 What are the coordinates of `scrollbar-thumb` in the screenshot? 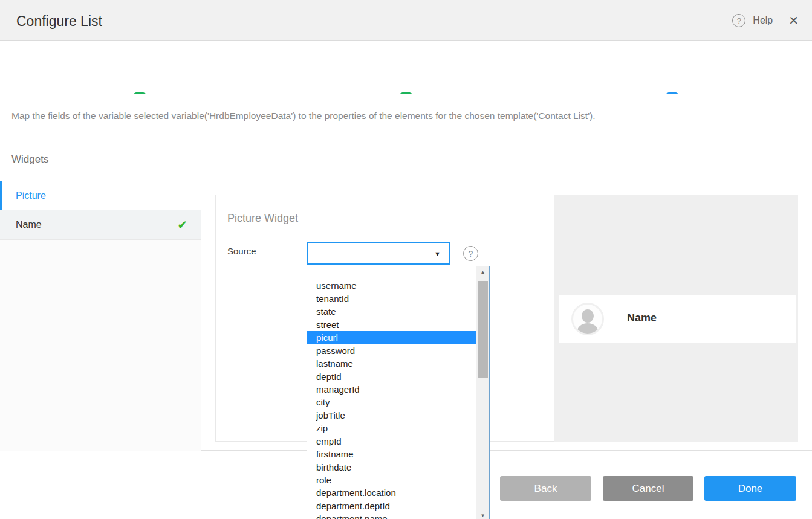 It's located at (482, 329).